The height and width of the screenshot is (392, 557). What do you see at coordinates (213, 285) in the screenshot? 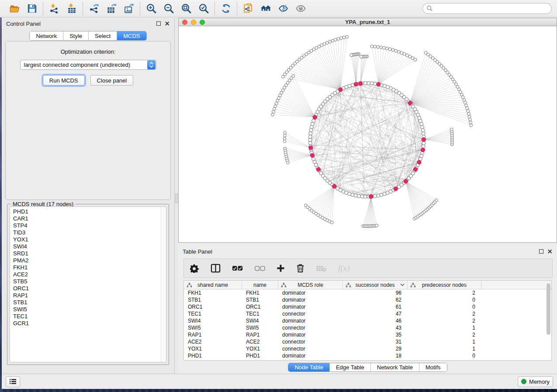
I see `col-shared-name: shared name` at bounding box center [213, 285].